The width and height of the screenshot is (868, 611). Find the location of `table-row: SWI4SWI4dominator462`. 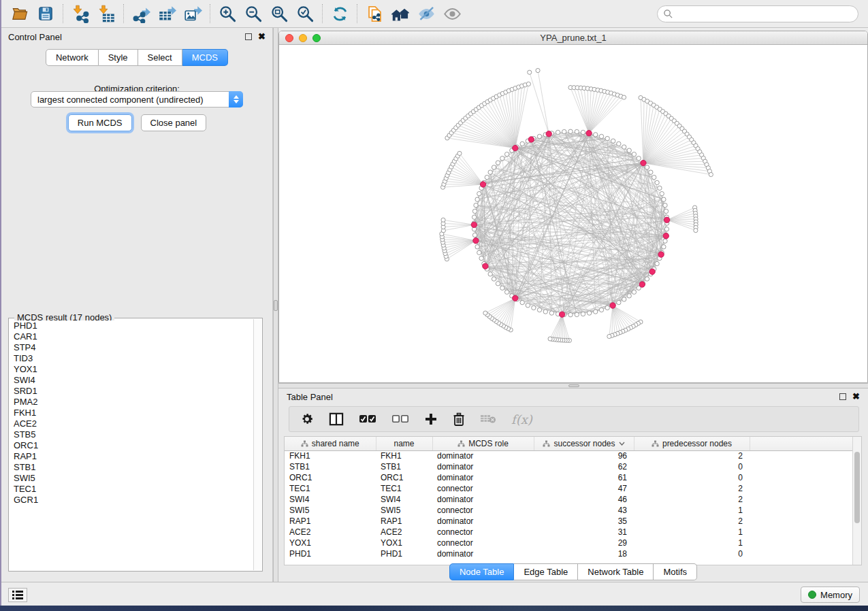

table-row: SWI4SWI4dominator462 is located at coordinates (569, 499).